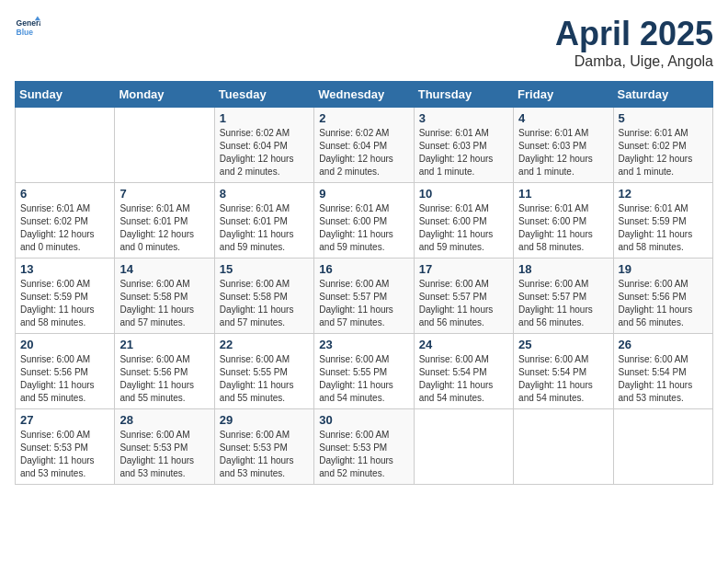 The image size is (728, 563). Describe the element at coordinates (664, 228) in the screenshot. I see `day-detail: Sunrise: 6:01 AM Sunset: 5:59 PM Dayligh…` at that location.